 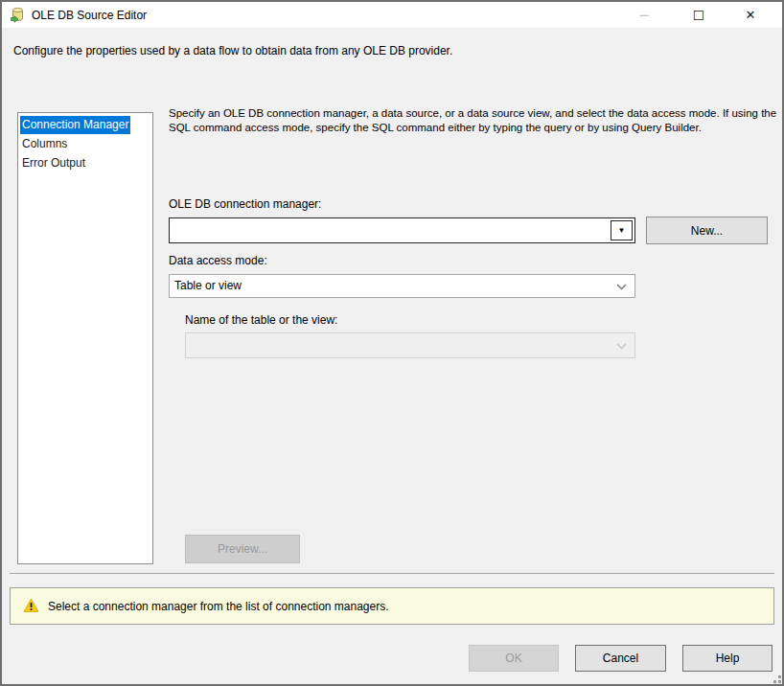 What do you see at coordinates (85, 144) in the screenshot?
I see `nav-item-columns: Columns` at bounding box center [85, 144].